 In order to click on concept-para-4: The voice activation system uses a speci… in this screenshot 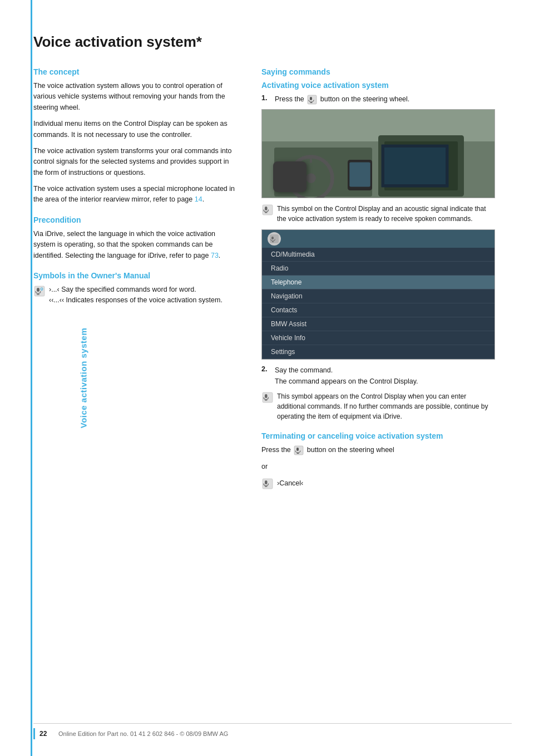, I will do `click(136, 195)`.